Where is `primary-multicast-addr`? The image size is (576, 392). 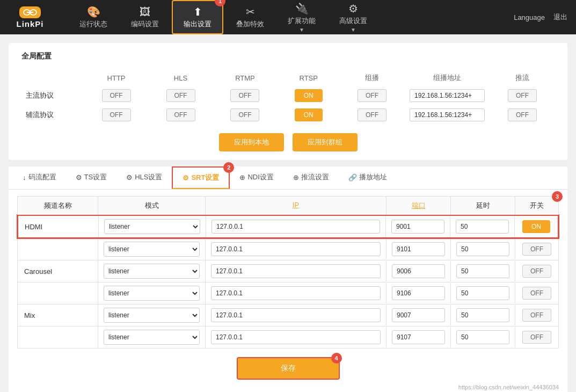 primary-multicast-addr is located at coordinates (447, 96).